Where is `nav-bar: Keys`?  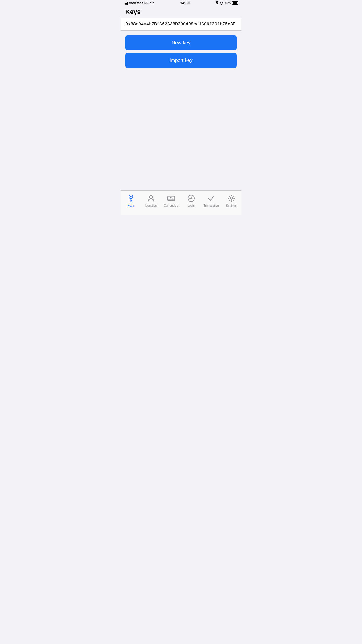
nav-bar: Keys is located at coordinates (181, 12).